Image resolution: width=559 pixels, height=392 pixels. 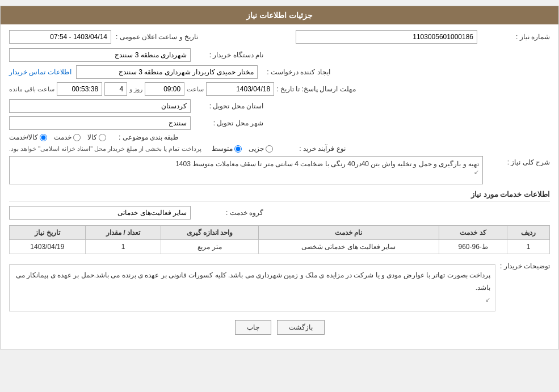 What do you see at coordinates (327, 164) in the screenshot?
I see `need-description-text: تهیه و بارگیری و حمل و تخلیه واش بتن 40د…` at bounding box center [327, 164].